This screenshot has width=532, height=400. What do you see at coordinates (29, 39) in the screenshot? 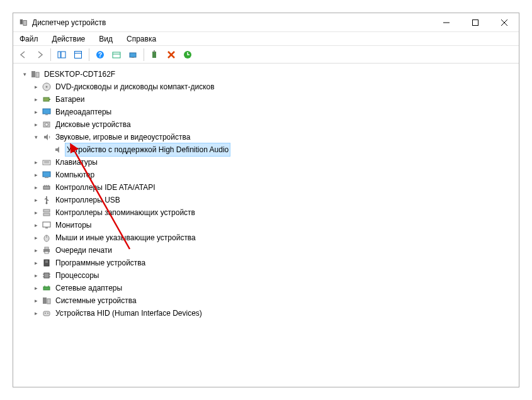
I see `menu-file: Файл` at bounding box center [29, 39].